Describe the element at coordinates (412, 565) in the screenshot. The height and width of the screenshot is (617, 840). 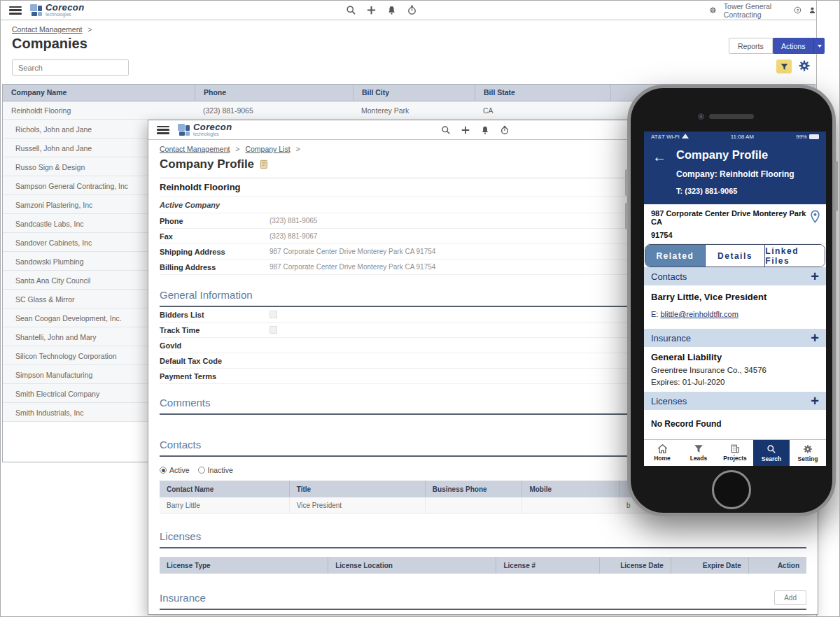
I see `col-license-location: License Location` at that location.